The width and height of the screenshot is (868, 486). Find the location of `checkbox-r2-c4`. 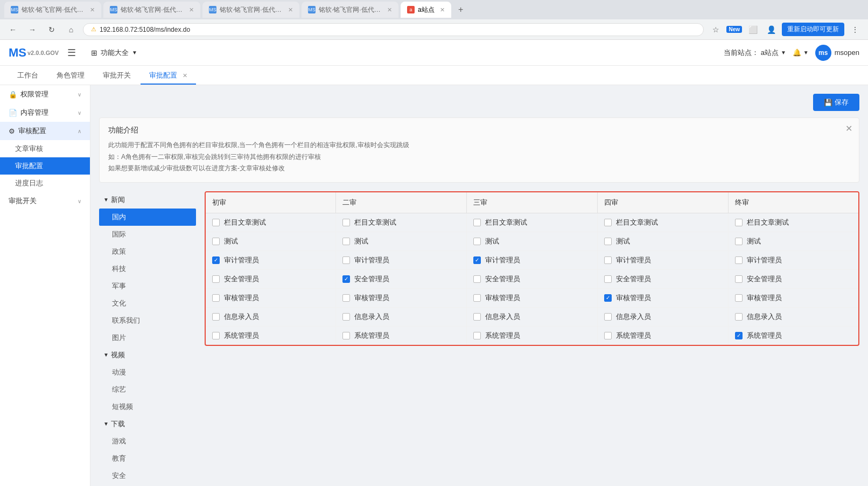

checkbox-r2-c4 is located at coordinates (739, 260).